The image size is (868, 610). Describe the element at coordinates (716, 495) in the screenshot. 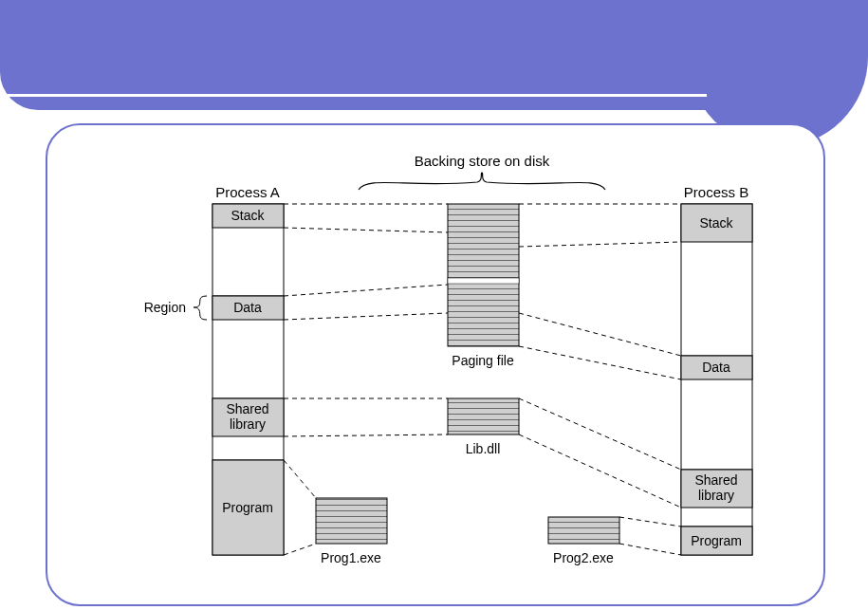

I see `proc-b-shared-label2: library` at that location.